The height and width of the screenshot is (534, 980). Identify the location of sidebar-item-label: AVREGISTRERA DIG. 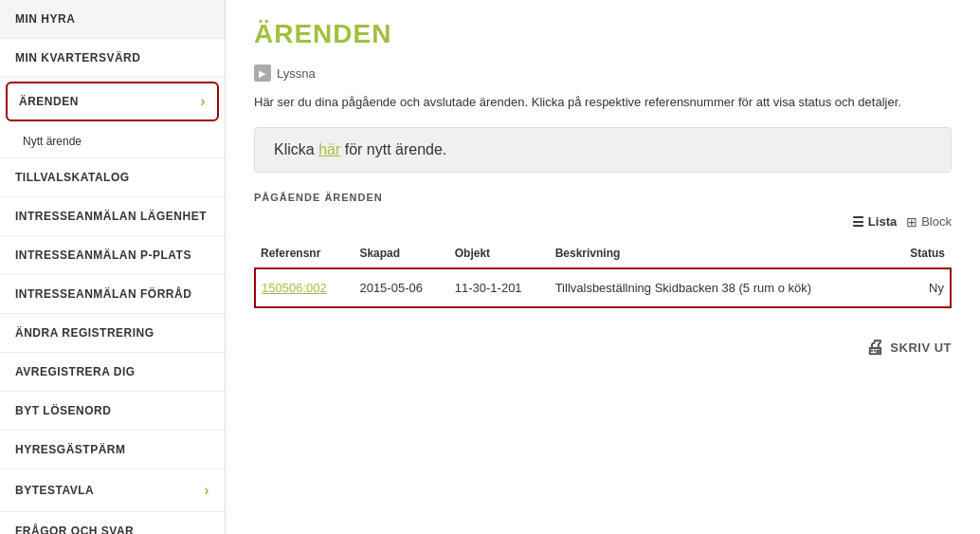
(76, 372).